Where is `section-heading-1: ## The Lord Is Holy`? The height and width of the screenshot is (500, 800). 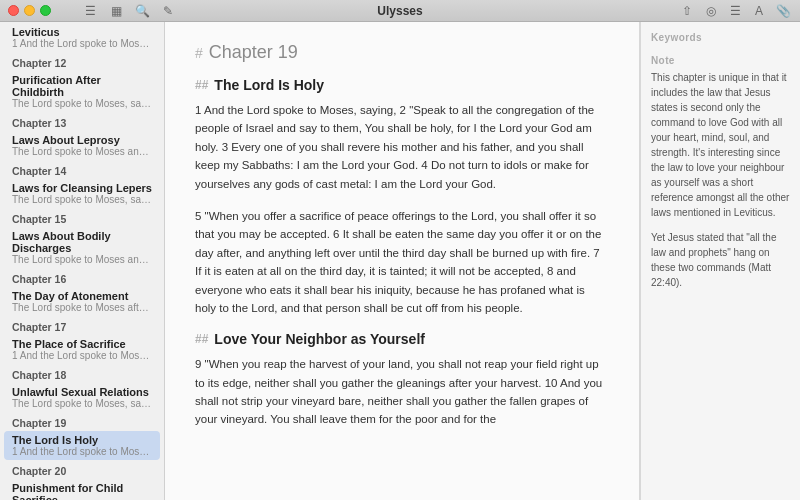 section-heading-1: ## The Lord Is Holy is located at coordinates (402, 85).